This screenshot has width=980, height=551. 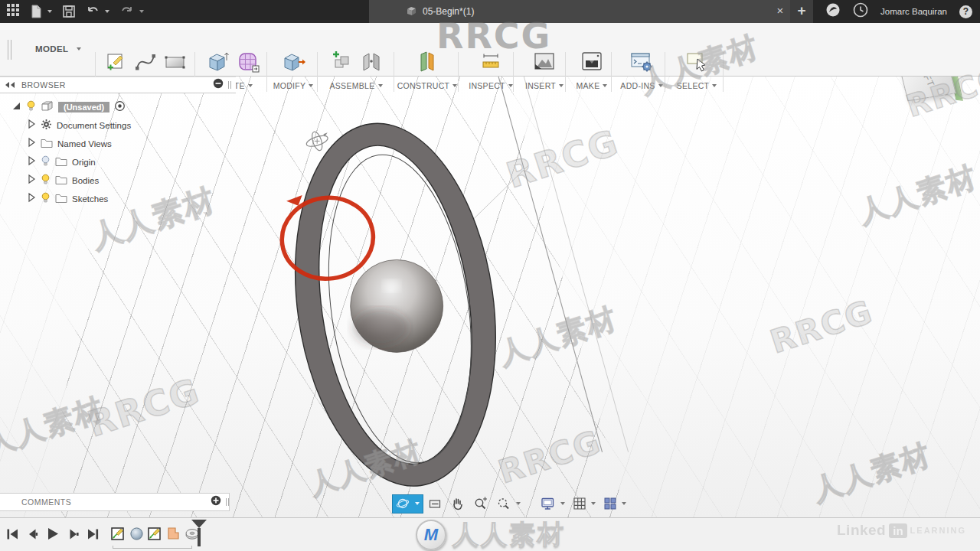 I want to click on look-at-button, so click(x=435, y=504).